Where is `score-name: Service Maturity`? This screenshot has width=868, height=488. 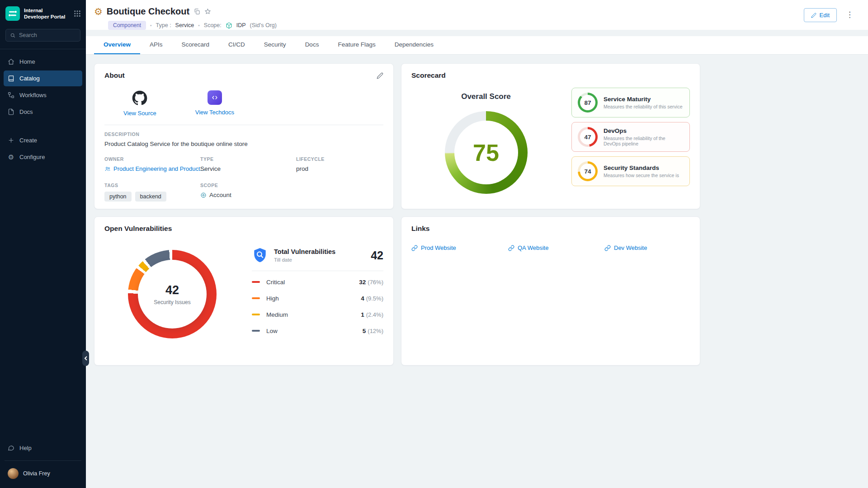
score-name: Service Maturity is located at coordinates (643, 99).